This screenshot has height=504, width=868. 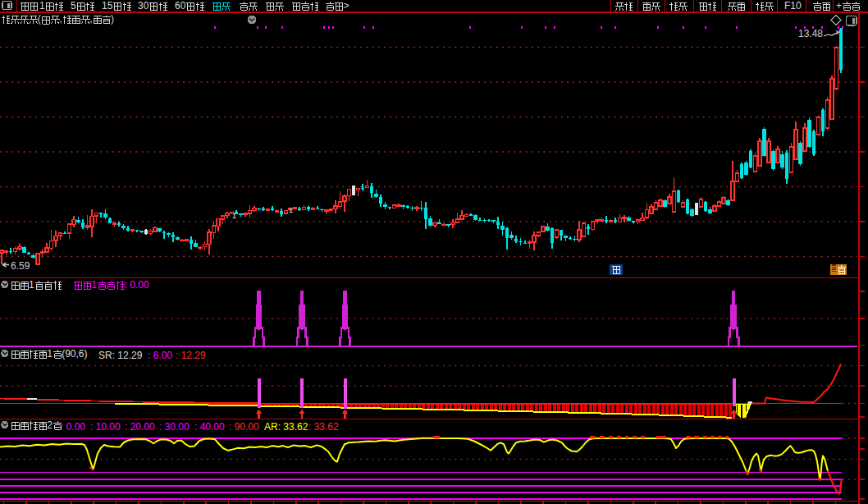 I want to click on svg-text:: 6.00: : 6.00, so click(x=160, y=355).